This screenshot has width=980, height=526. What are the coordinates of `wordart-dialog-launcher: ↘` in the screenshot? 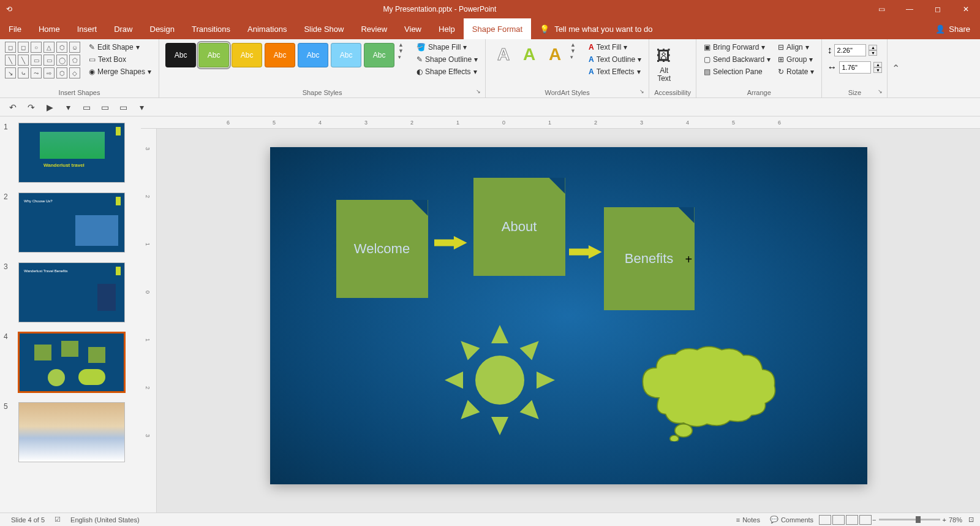 It's located at (643, 92).